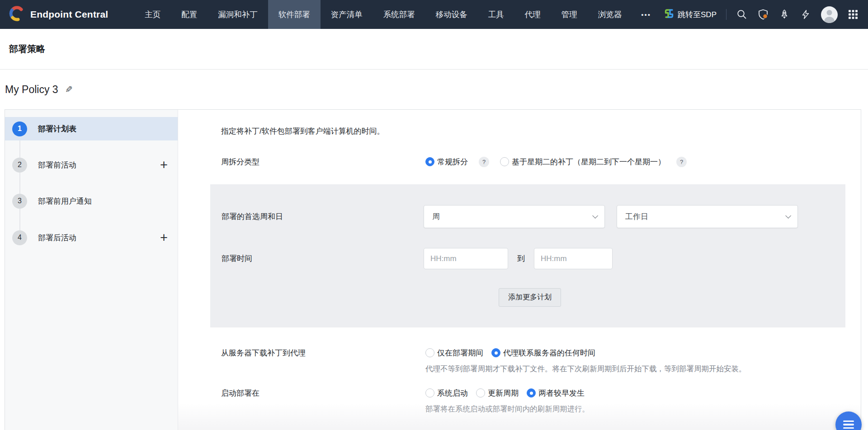  I want to click on download-note-row: 代理不等到部署周期才下载补丁文件。将在下次刷新周期到后开始下载，等到部署周期开始…, so click(519, 369).